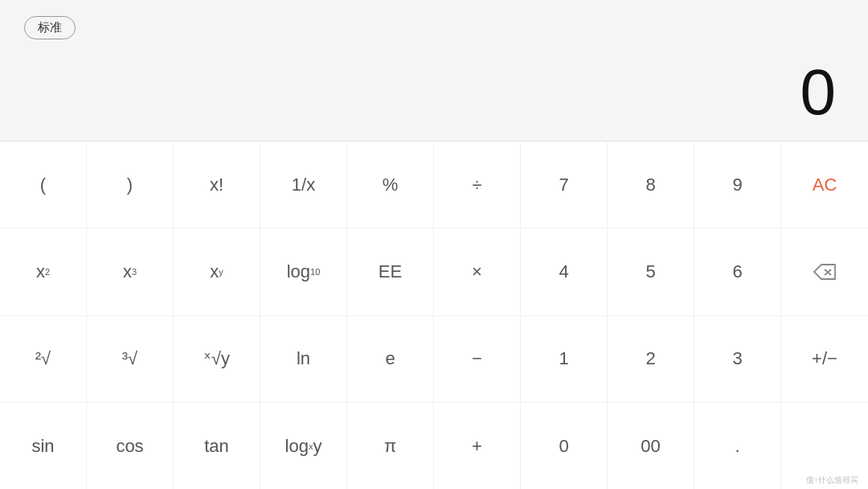 The width and height of the screenshot is (868, 489). Describe the element at coordinates (43, 185) in the screenshot. I see `key--: (` at that location.